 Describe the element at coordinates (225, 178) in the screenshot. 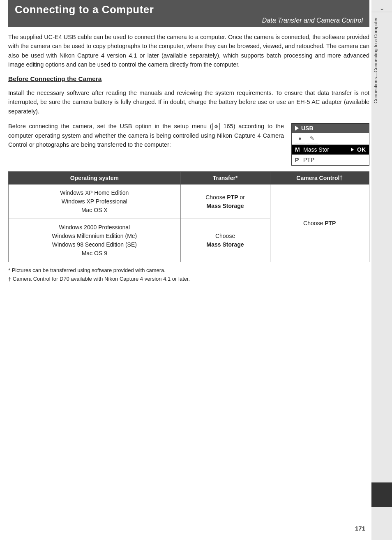

I see `table-header-transfer: Transfer*` at that location.